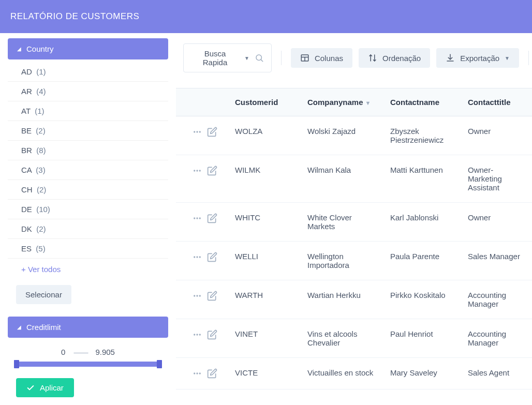 The width and height of the screenshot is (532, 405). What do you see at coordinates (43, 209) in the screenshot?
I see `country-count: (10)` at bounding box center [43, 209].